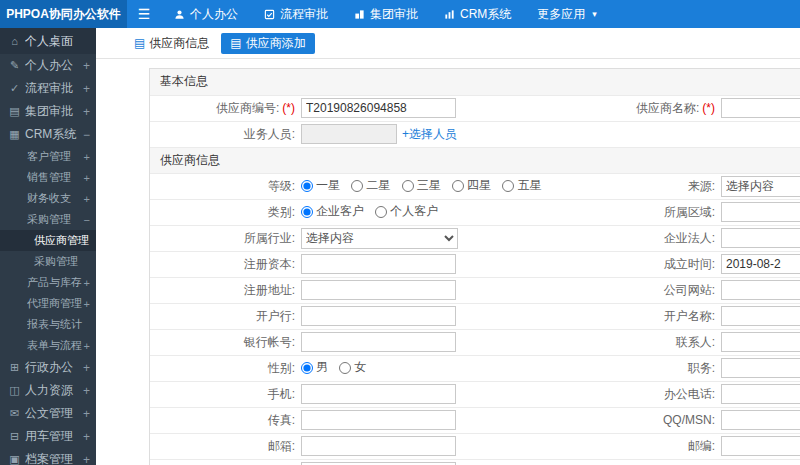  Describe the element at coordinates (320, 186) in the screenshot. I see `level-option: 一星` at that location.